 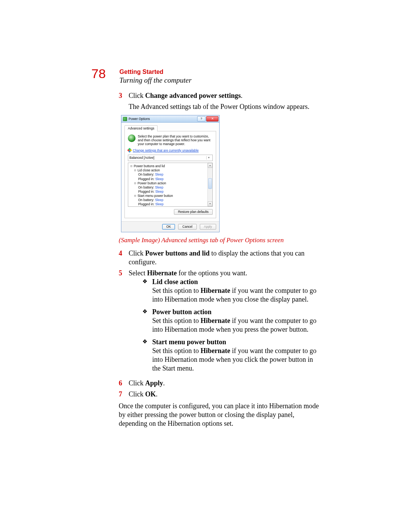 What do you see at coordinates (169, 227) in the screenshot?
I see `ok-button: OK` at bounding box center [169, 227].